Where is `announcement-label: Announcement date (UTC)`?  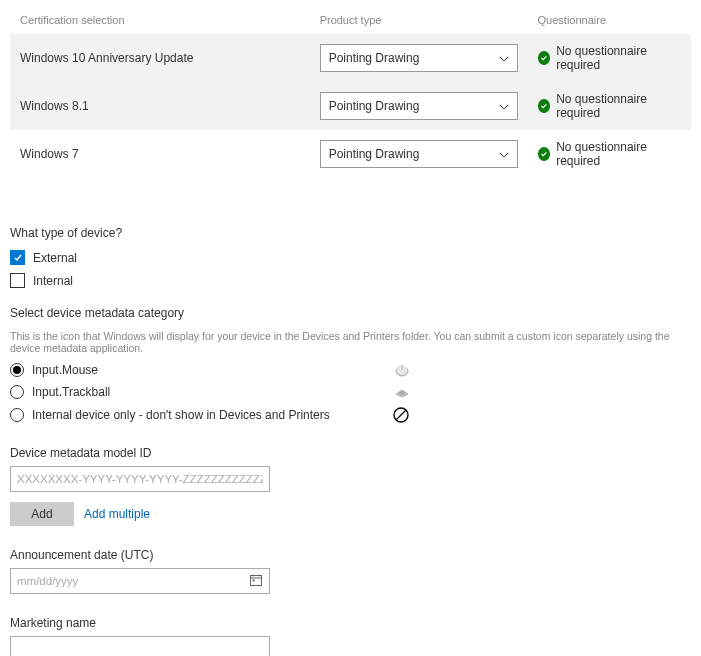
announcement-label: Announcement date (UTC) is located at coordinates (350, 555).